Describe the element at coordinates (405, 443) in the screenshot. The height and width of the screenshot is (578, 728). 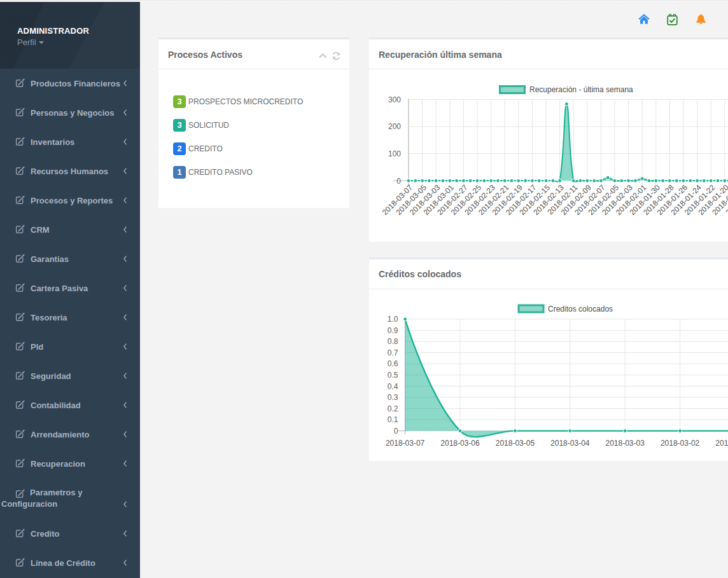
I see `svg-text: 2018-03-07` at that location.